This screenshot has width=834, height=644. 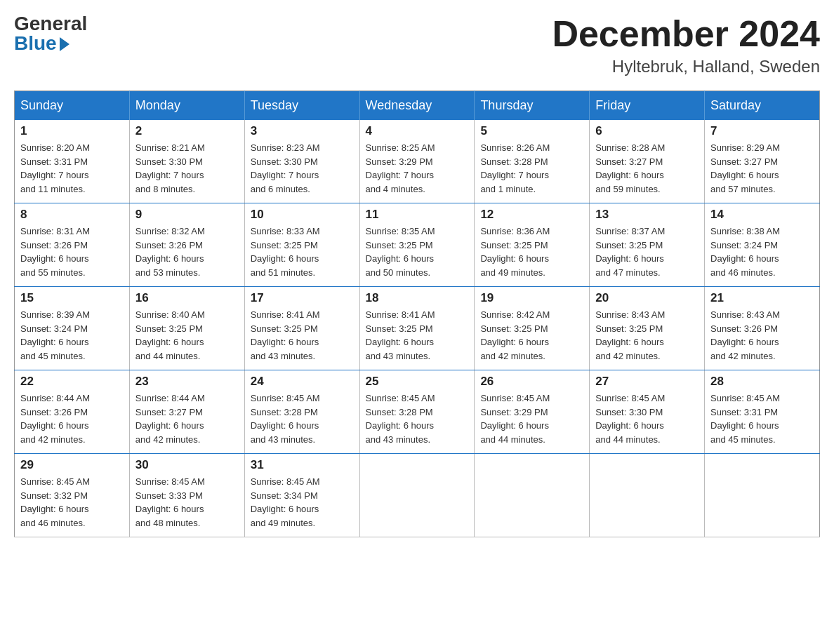 What do you see at coordinates (72, 495) in the screenshot?
I see `calendar-cell: 29Sunrise: 8:45 AM Sunset: 3:32 PM Dayli…` at bounding box center [72, 495].